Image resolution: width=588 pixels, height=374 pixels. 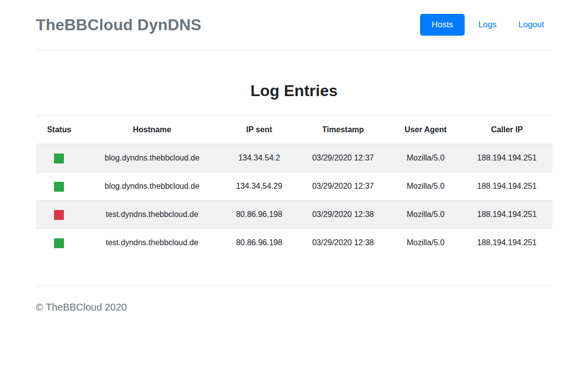 What do you see at coordinates (294, 186) in the screenshot?
I see `table-row: blog.dyndns.thebbcloud.de 134.34.54.29 0…` at bounding box center [294, 186].